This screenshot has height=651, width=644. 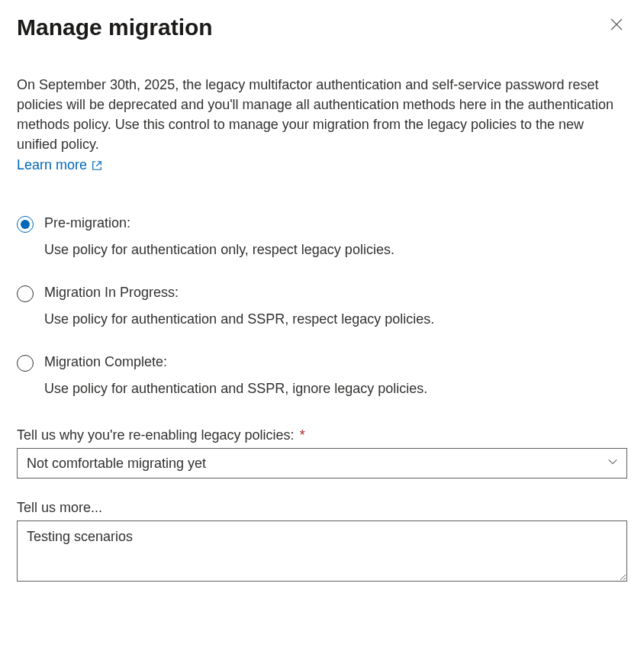 What do you see at coordinates (97, 166) in the screenshot?
I see `external-link-icon` at bounding box center [97, 166].